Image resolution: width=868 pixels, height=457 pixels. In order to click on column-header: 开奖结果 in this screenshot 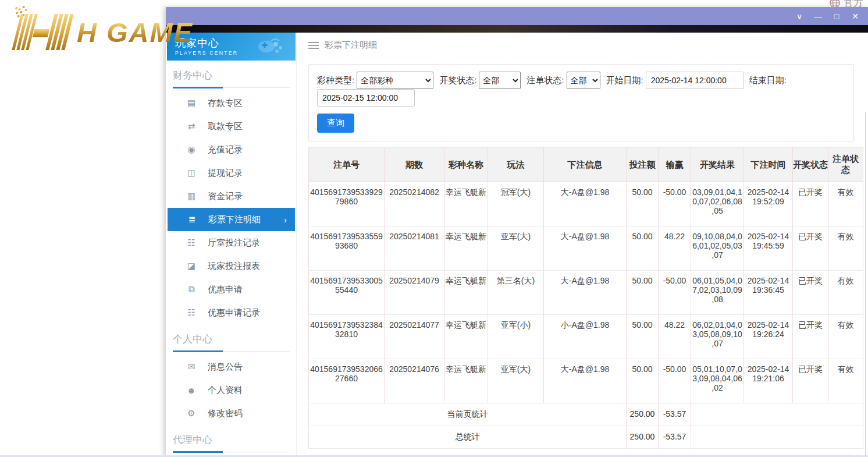, I will do `click(718, 165)`.